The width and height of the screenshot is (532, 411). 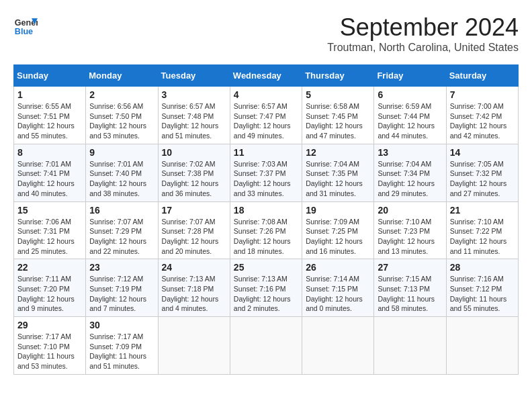 What do you see at coordinates (410, 121) in the screenshot?
I see `day-info: Sunrise: 6:59 AMSunset: 7:44 PMDaylight:…` at bounding box center [410, 121].